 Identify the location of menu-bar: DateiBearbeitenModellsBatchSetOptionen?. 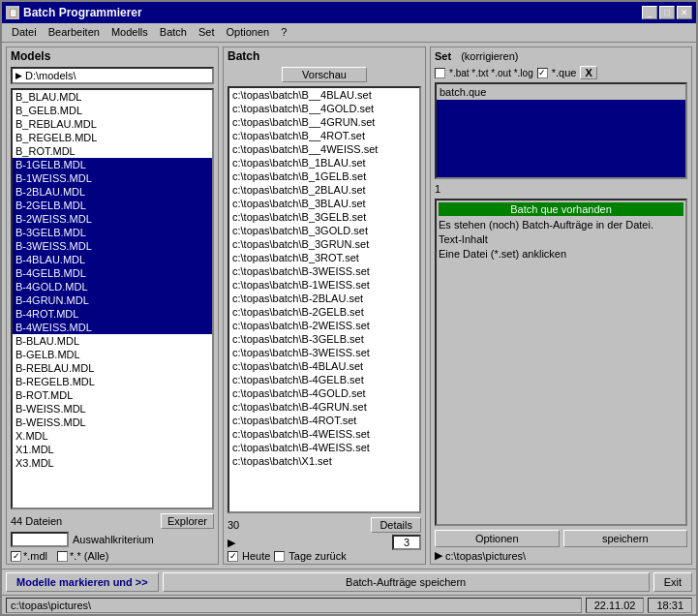
(349, 33).